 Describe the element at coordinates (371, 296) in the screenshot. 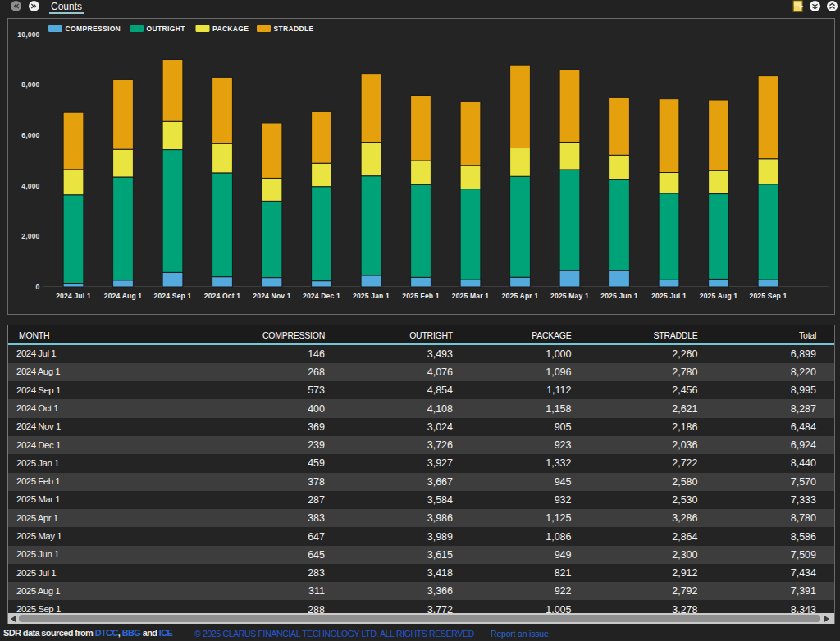

I see `svg-text: 2025 Jan 1` at that location.